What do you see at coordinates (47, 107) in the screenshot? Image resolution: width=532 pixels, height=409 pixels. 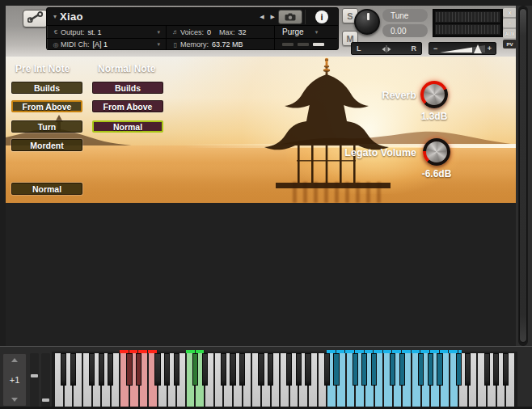 I see `pre-int-from-above-button: From Above` at bounding box center [47, 107].